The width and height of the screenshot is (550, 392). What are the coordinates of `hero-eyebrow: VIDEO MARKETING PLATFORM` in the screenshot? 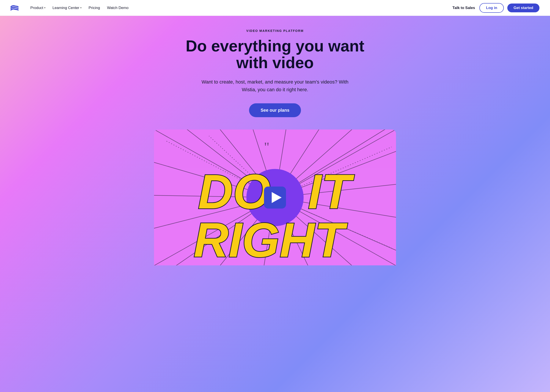 It's located at (275, 31).